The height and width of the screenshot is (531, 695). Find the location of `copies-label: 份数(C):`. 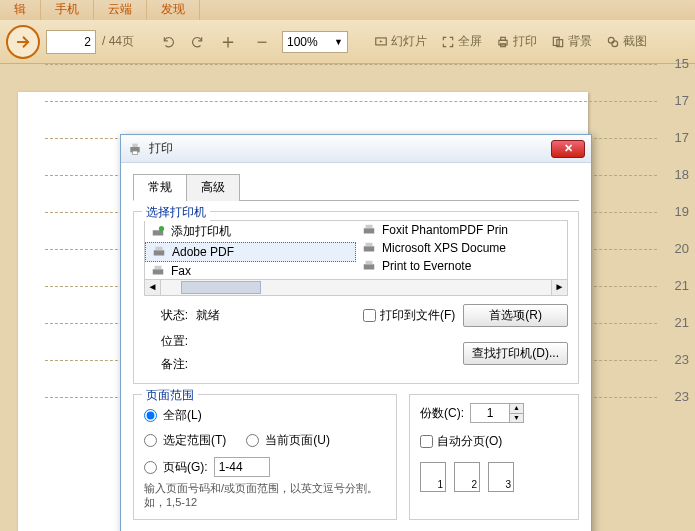

copies-label: 份数(C): is located at coordinates (442, 414).